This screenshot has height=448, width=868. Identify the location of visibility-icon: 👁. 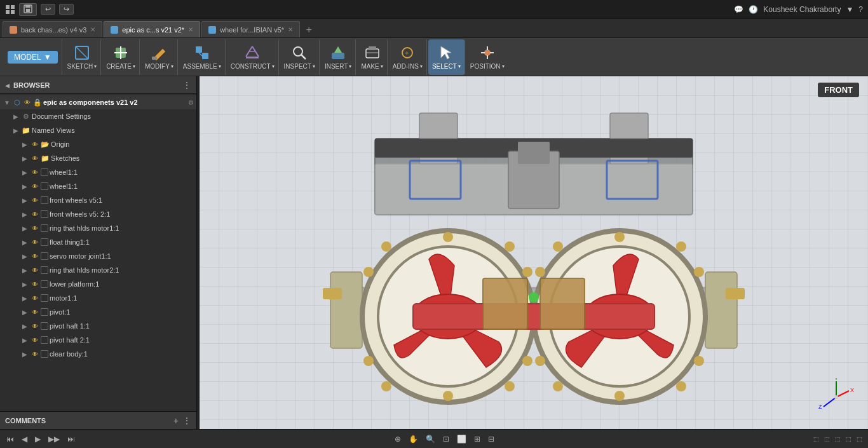
(27, 103).